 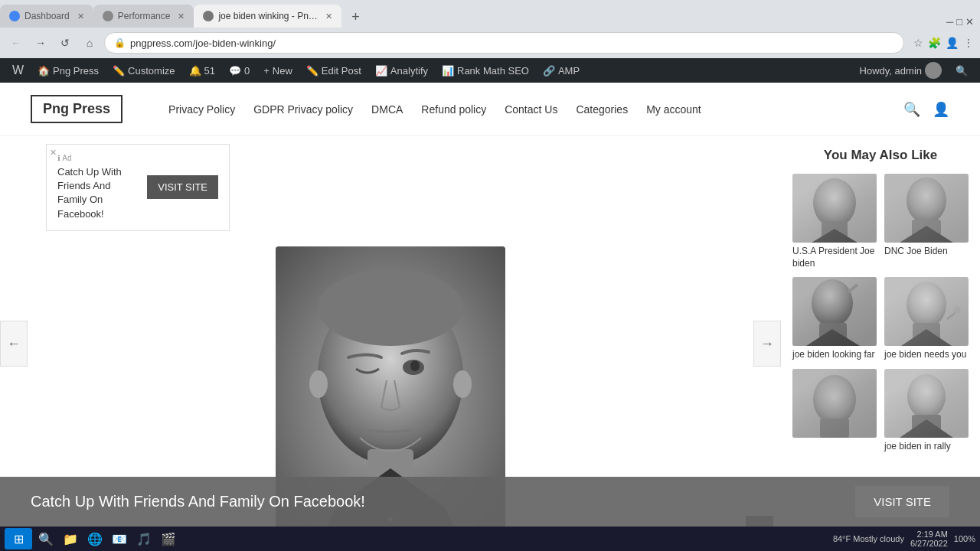 What do you see at coordinates (312, 70) in the screenshot?
I see `edit-icon: ✏️` at bounding box center [312, 70].